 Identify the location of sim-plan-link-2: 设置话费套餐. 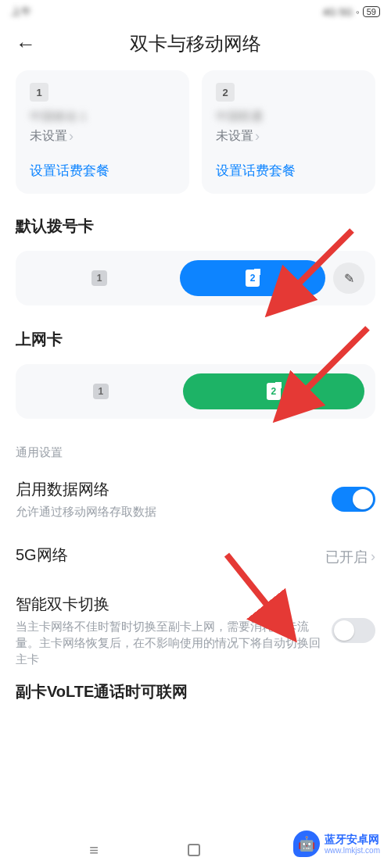
(289, 170).